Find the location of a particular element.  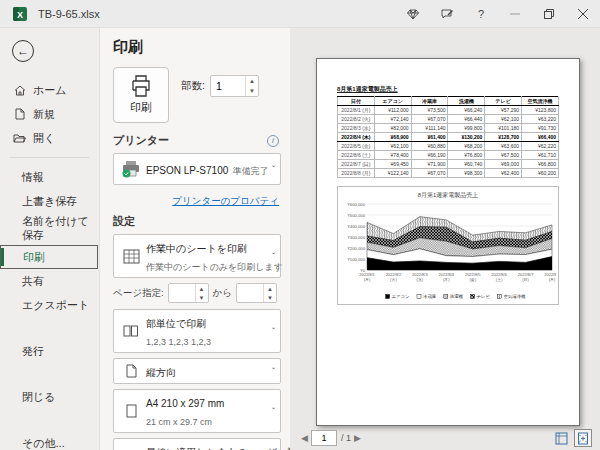

sidebar-item-save-as: 名前を付けて保存 is located at coordinates (50, 229).